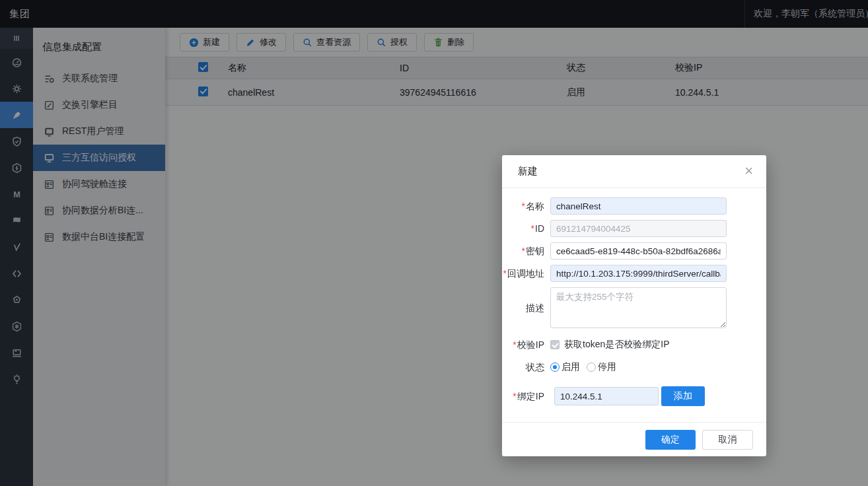  I want to click on close-icon: ×, so click(749, 171).